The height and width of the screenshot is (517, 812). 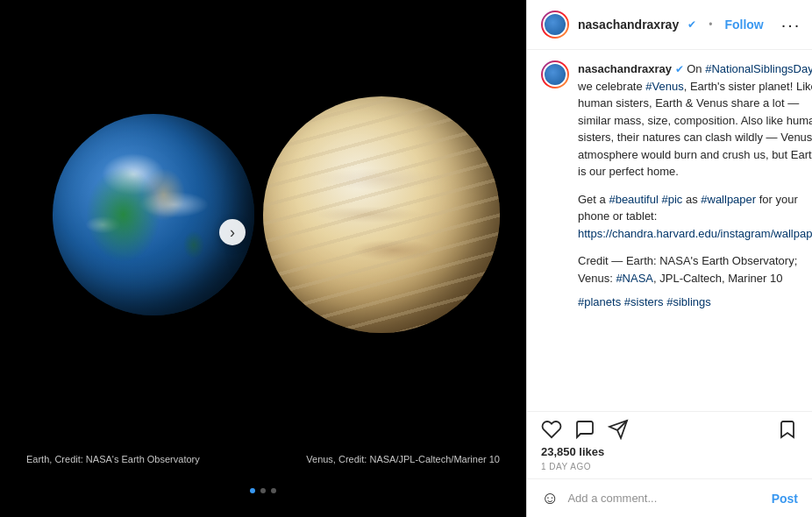 What do you see at coordinates (153, 215) in the screenshot?
I see `earth-planet` at bounding box center [153, 215].